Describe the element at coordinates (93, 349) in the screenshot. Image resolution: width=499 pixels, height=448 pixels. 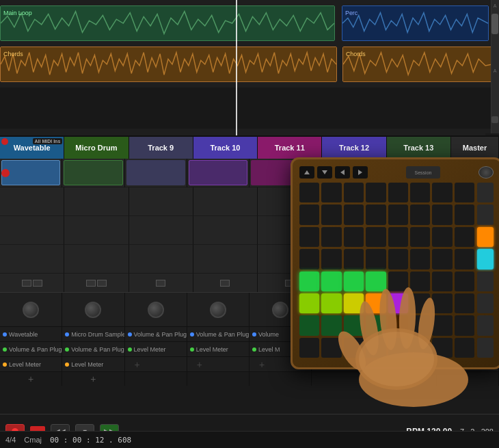
I see `plugin-micro-drum-2: Volume & Pan Plugin` at that location.